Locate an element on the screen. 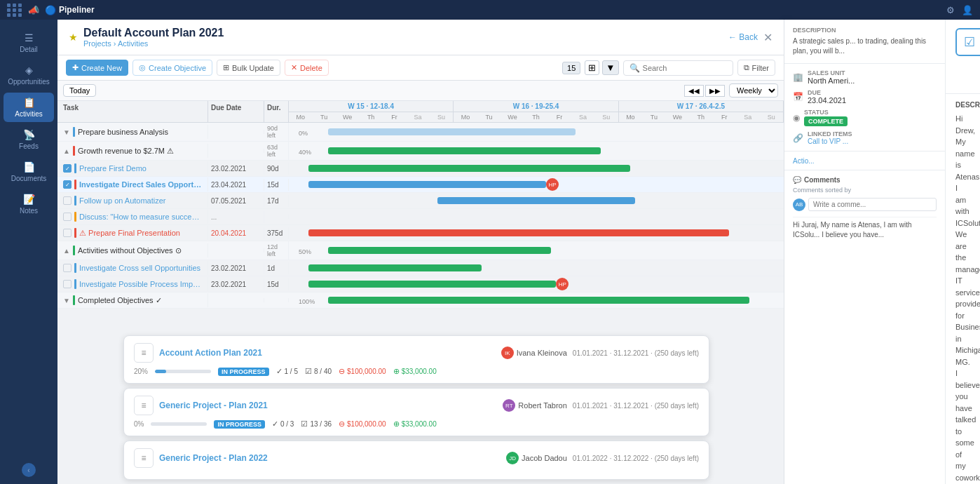 This screenshot has width=980, height=484. create-new-button: ✚ Create New is located at coordinates (97, 67).